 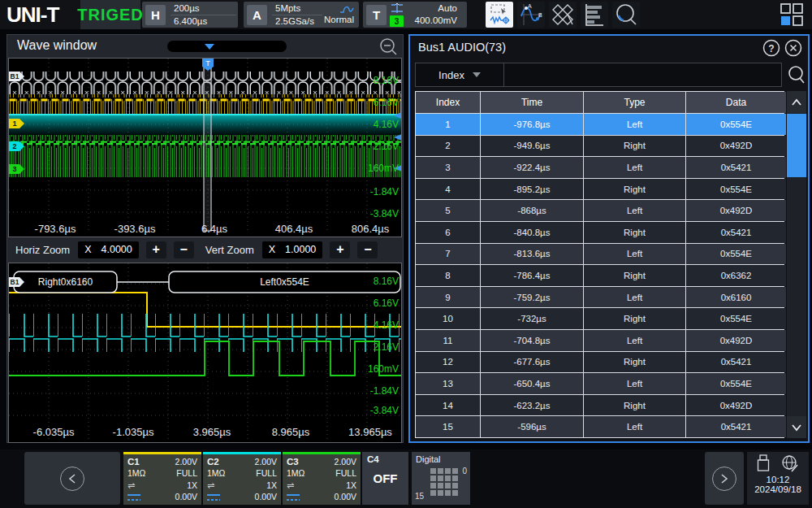 What do you see at coordinates (797, 76) in the screenshot?
I see `search-button` at bounding box center [797, 76].